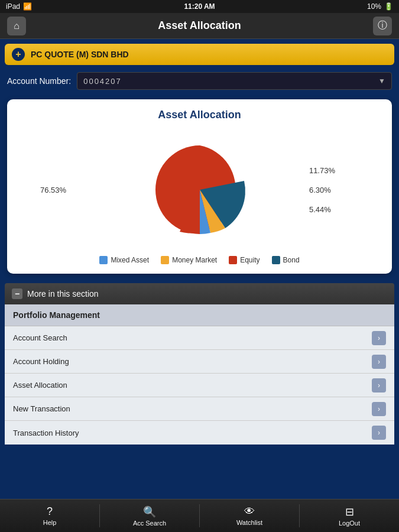 Image resolution: width=399 pixels, height=532 pixels. I want to click on home-icon: ⌂, so click(17, 26).